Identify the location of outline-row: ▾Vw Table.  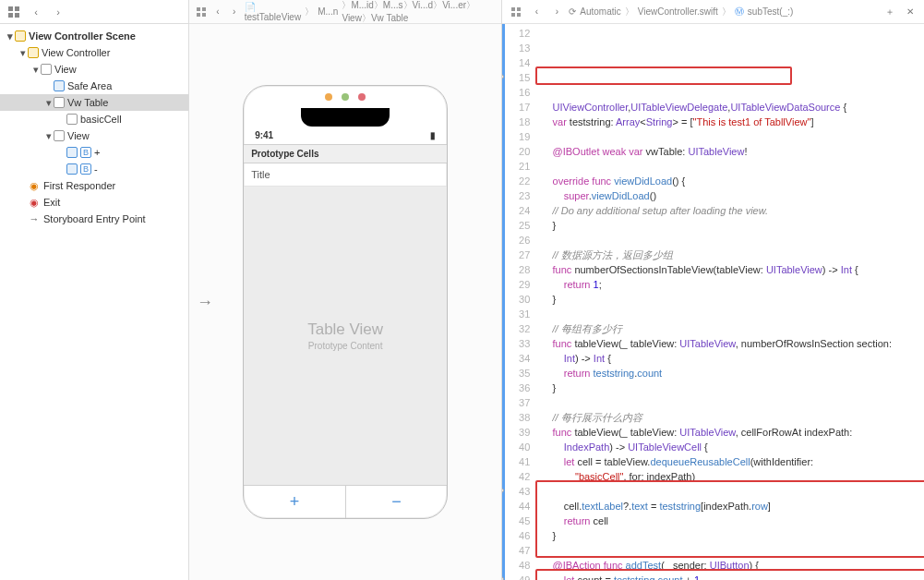
(94, 103).